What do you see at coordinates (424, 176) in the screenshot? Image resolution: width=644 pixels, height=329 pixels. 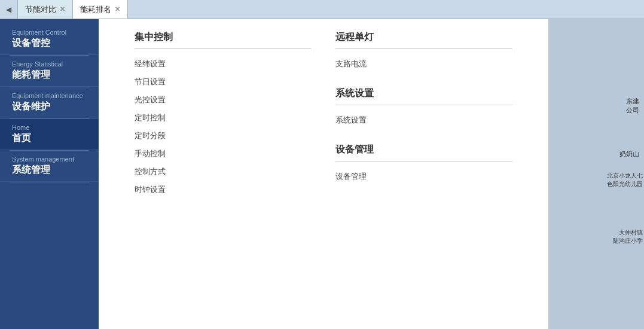 I see `menu-item-device-management: 设备管理` at bounding box center [424, 176].